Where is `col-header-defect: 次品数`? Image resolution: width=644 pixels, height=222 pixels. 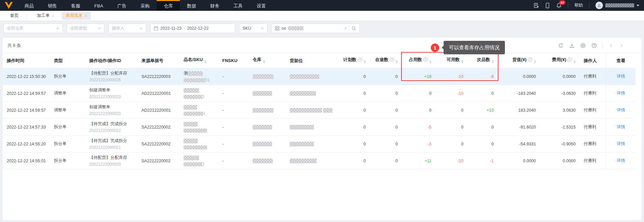 col-header-defect: 次品数 is located at coordinates (483, 61).